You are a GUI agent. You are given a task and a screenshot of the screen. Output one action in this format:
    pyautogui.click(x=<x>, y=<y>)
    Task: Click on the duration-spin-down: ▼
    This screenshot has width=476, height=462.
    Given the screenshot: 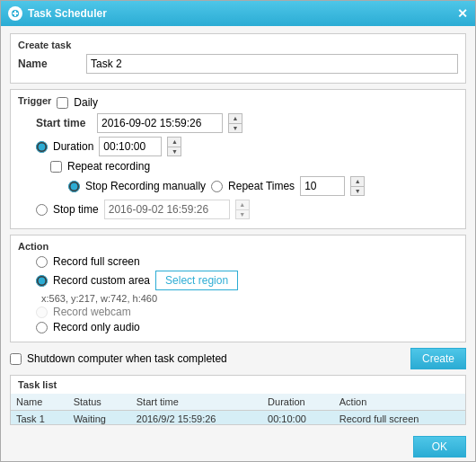 What is the action you would take?
    pyautogui.click(x=174, y=152)
    